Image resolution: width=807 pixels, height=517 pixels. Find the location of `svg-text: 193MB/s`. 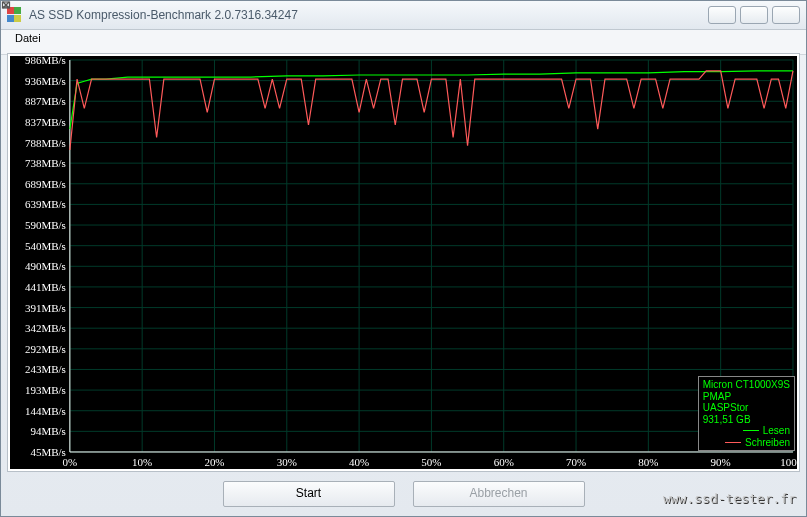

svg-text: 193MB/s is located at coordinates (46, 390).